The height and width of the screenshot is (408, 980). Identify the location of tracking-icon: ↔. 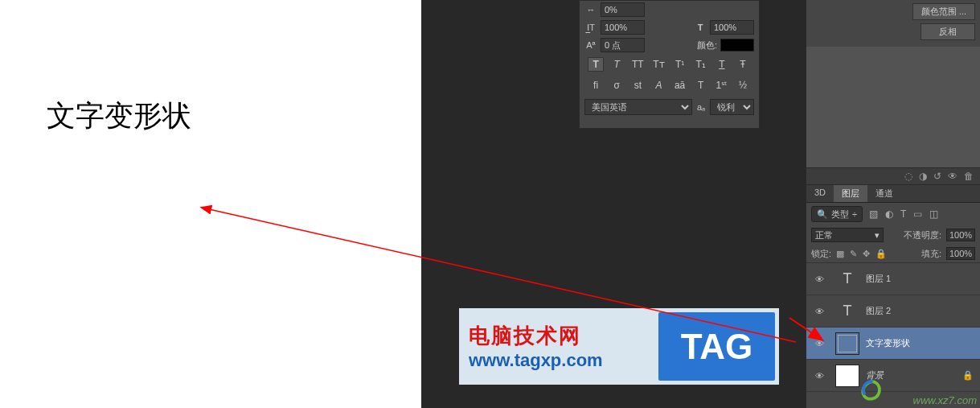
(591, 10).